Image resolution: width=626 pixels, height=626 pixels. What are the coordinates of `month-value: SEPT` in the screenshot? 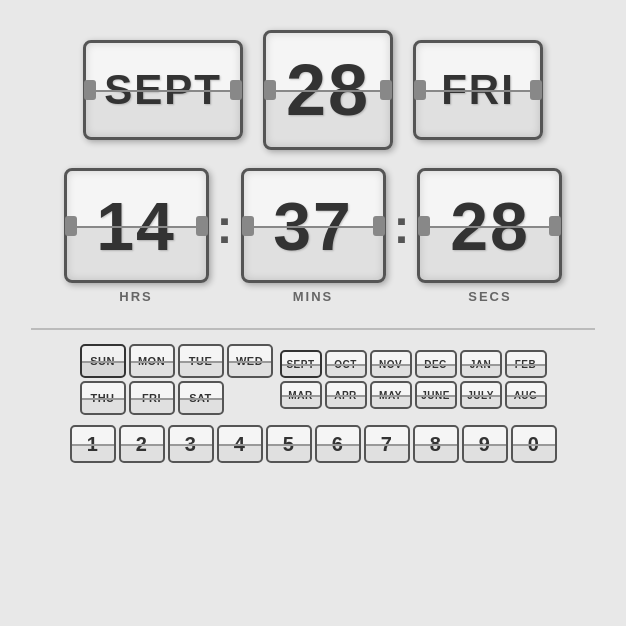 It's located at (163, 90).